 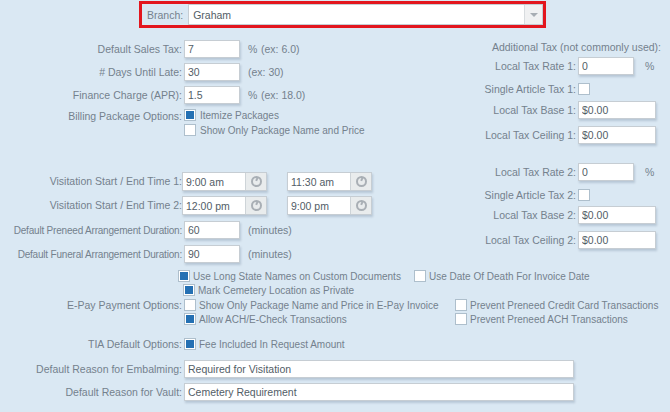 What do you see at coordinates (100, 254) in the screenshot?
I see `funeral-duration-label: Default Funeral Arrangement Duration:` at bounding box center [100, 254].